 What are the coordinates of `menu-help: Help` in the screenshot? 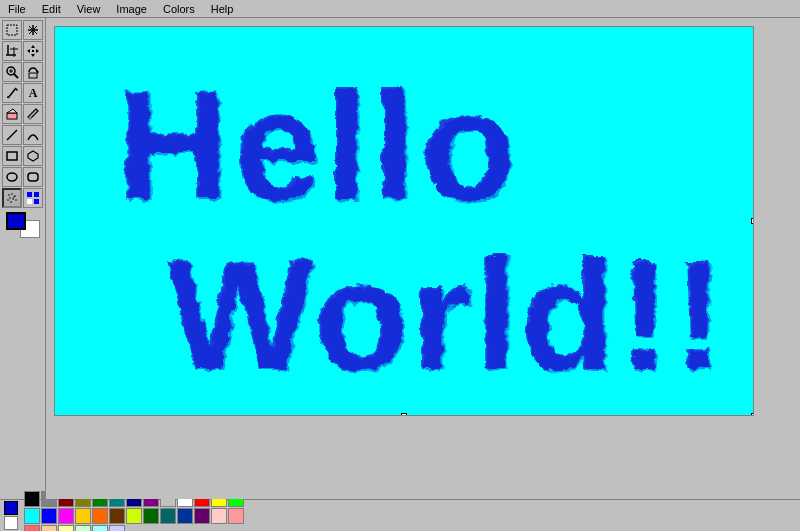 It's located at (222, 9).